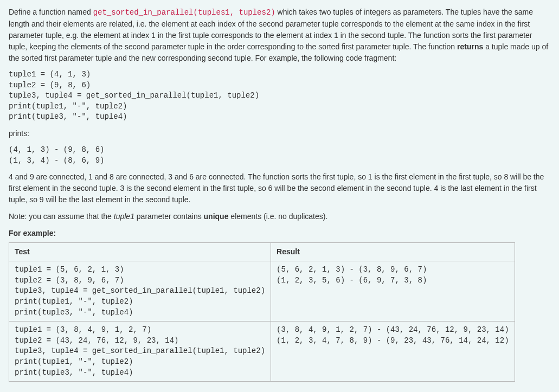 Image resolution: width=559 pixels, height=392 pixels. I want to click on table-row: tuple1 = (5, 6, 2, 1, 3) tuple2 = (3, 8,…, so click(262, 292).